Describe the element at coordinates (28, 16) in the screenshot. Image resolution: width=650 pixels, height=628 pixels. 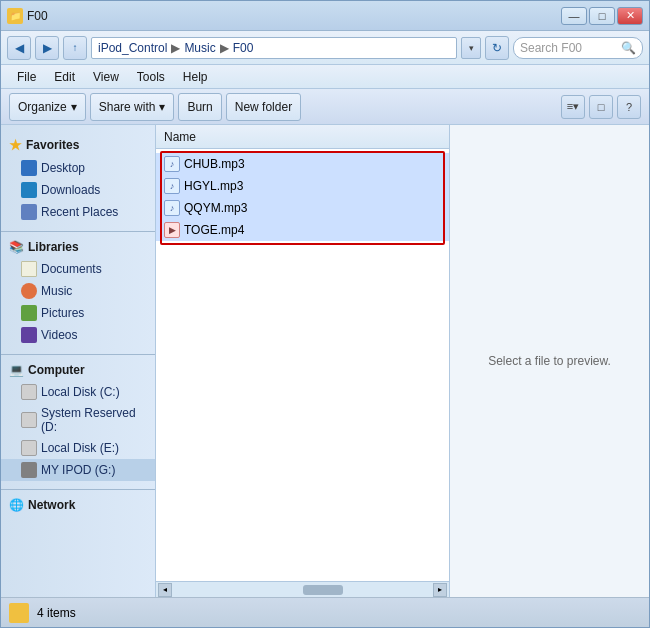
I see `title-bar-left: 📁 F00` at that location.